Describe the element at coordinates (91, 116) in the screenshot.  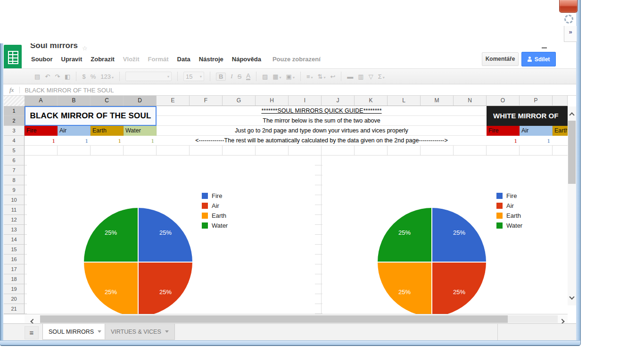
I see `cell-black-mirror-title: BLACK MIRROR OF THE SOUL` at that location.